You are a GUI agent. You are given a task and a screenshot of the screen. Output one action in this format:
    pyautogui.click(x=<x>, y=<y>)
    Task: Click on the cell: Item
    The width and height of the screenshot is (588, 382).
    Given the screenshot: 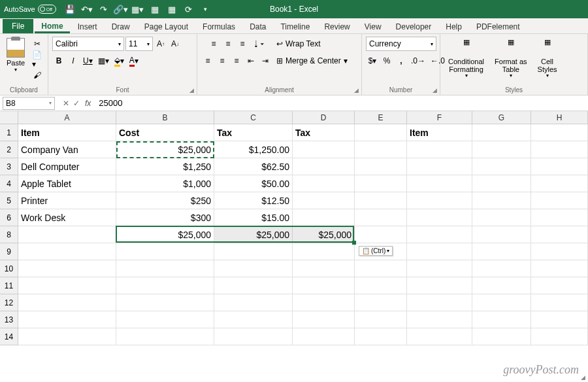 What is the action you would take?
    pyautogui.click(x=67, y=133)
    